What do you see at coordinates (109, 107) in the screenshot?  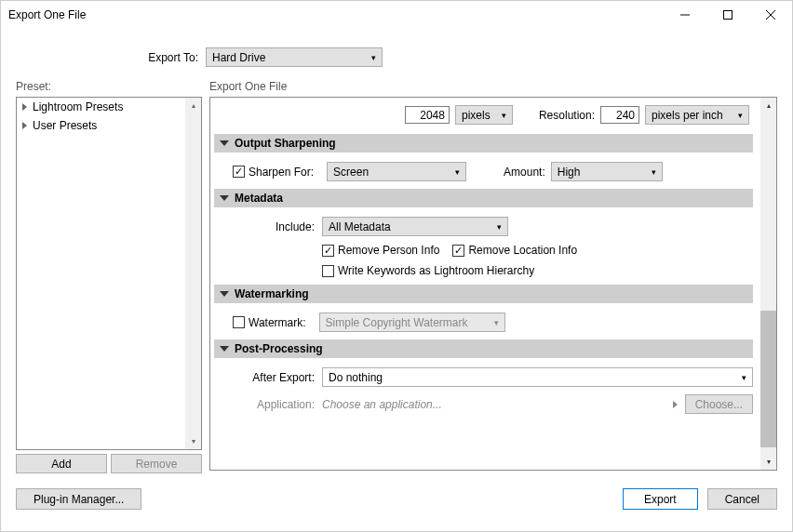 I see `preset-lightroom: Lightroom Presets` at bounding box center [109, 107].